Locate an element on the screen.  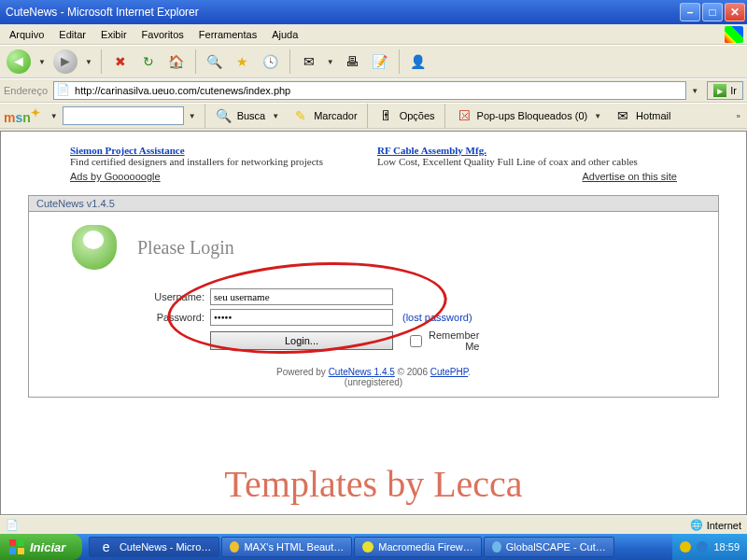
msn-popups-button: ⮽Pop-ups Bloqueados (0)▼ is located at coordinates (530, 116).